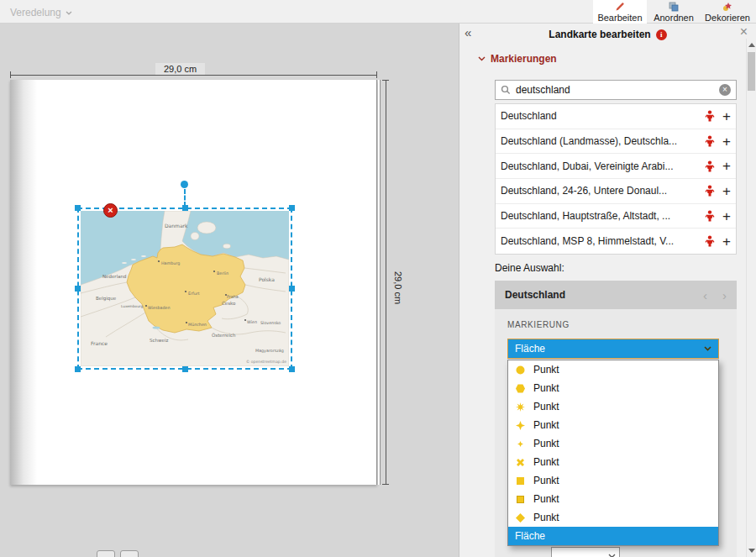  What do you see at coordinates (517, 59) in the screenshot?
I see `section-markierungen: Markierungen` at bounding box center [517, 59].